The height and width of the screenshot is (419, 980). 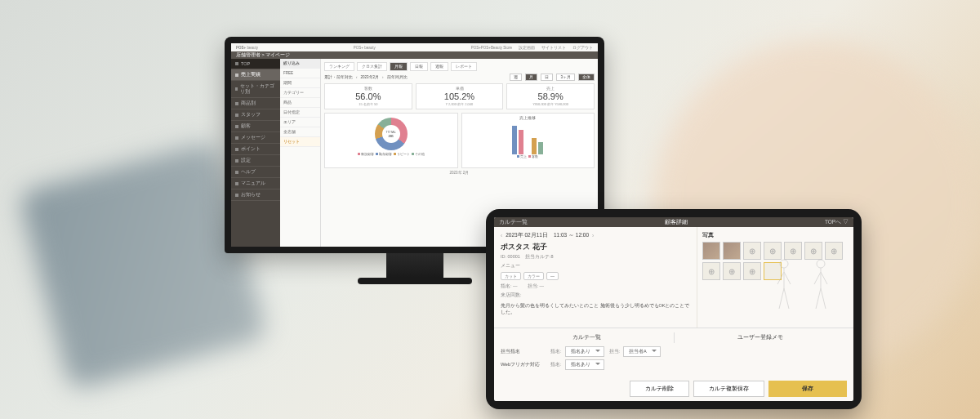 What do you see at coordinates (301, 83) in the screenshot?
I see `filter-row: 期間` at bounding box center [301, 83].